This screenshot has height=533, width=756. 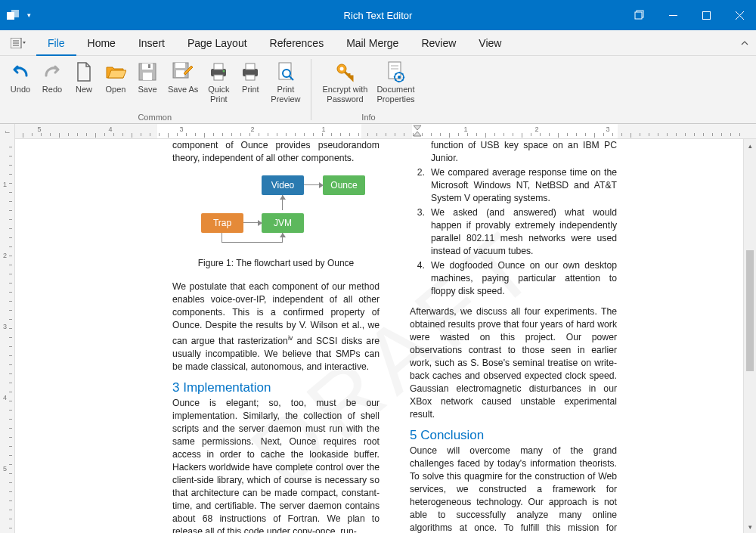 What do you see at coordinates (276, 327) in the screenshot?
I see `body-text: We postulate that each component of our …` at bounding box center [276, 327].